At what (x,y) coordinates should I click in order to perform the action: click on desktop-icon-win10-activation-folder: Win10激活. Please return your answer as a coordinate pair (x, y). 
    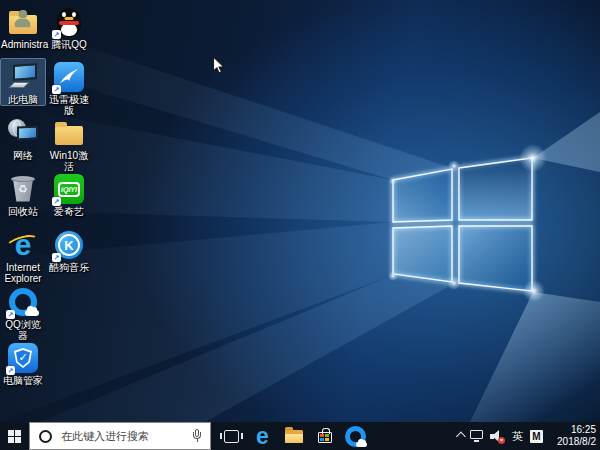
    Looking at the image, I should click on (69, 144).